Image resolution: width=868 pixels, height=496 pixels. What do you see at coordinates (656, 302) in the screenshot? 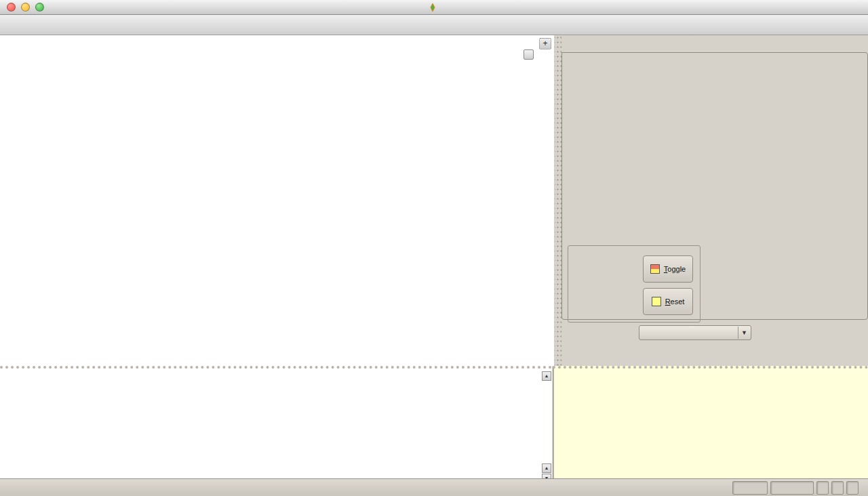
I see `reset-swatch` at bounding box center [656, 302].